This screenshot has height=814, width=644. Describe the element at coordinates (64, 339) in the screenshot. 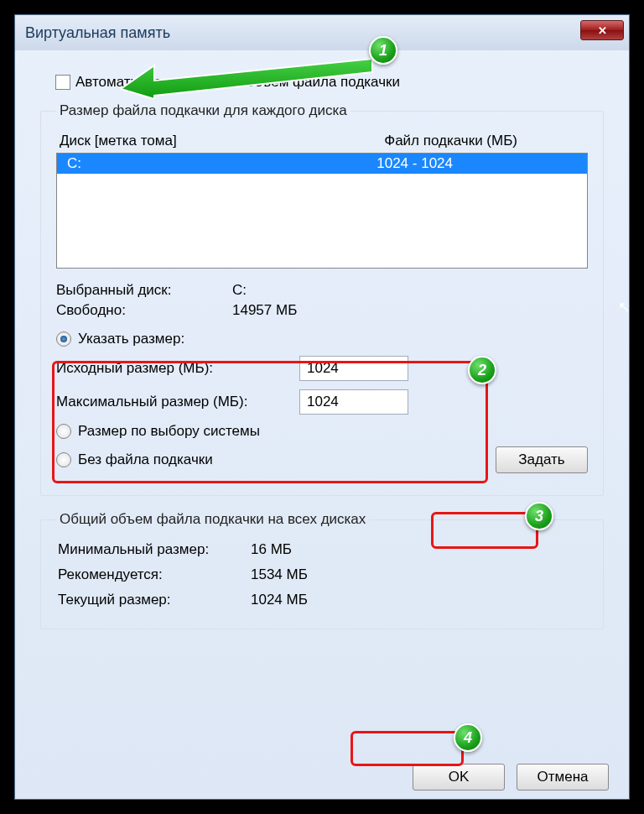

I see `radio-custom` at that location.